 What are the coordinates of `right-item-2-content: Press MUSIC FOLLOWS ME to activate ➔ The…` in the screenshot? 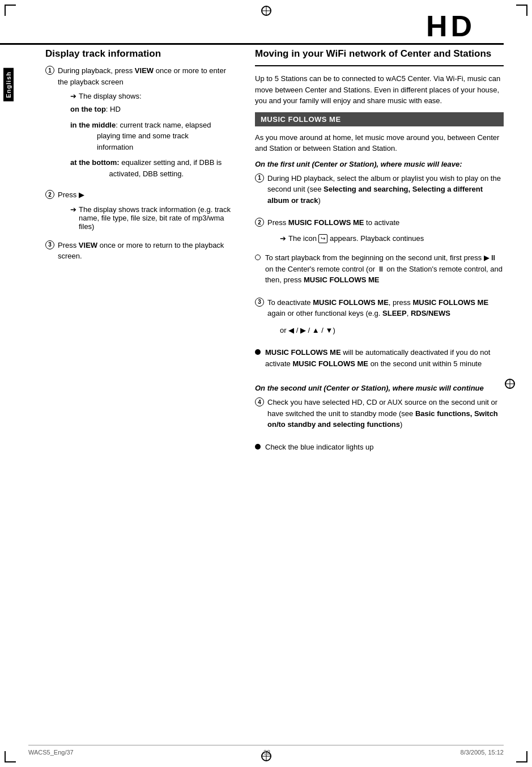 It's located at (346, 232).